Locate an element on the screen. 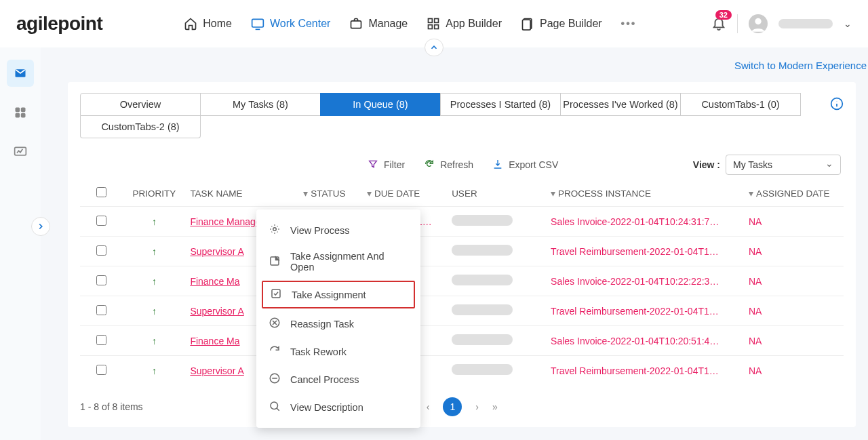 Image resolution: width=868 pixels, height=440 pixels. context-menu-item-take-assignment: Take Assignment is located at coordinates (338, 294).